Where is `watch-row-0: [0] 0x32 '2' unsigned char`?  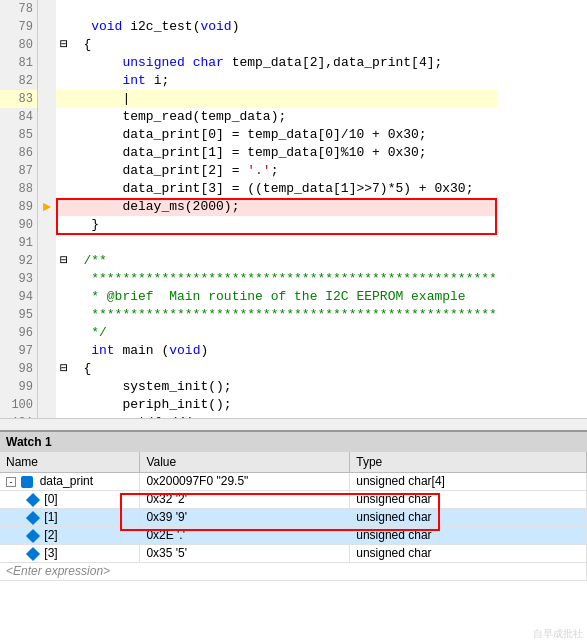
watch-row-0: [0] 0x32 '2' unsigned char is located at coordinates (294, 499).